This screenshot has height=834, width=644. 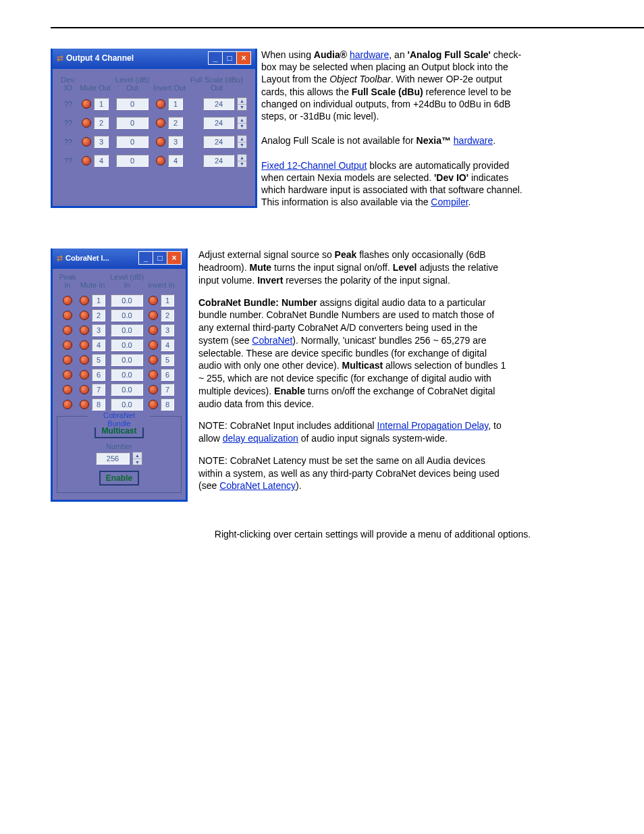 I want to click on output-row: ??40424▲▼, so click(x=154, y=161).